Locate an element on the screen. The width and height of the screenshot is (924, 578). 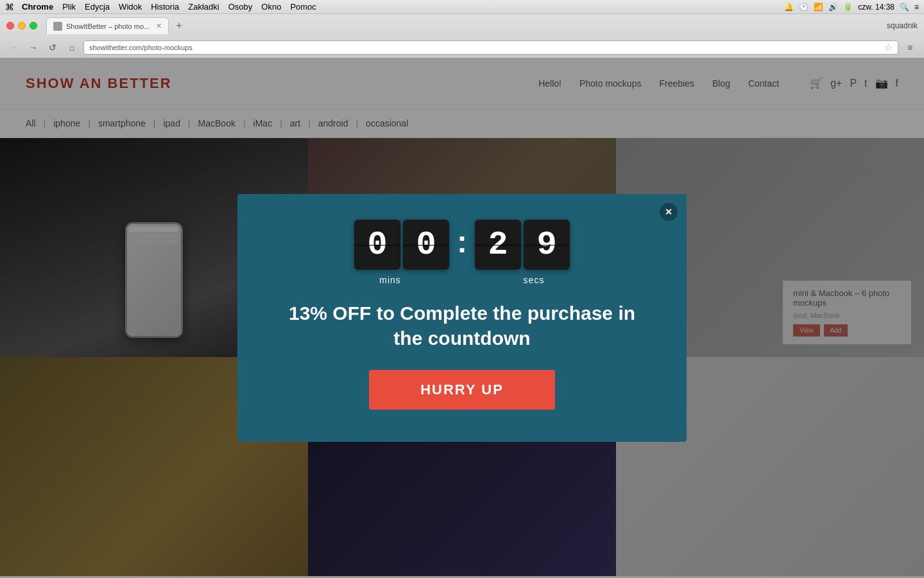
menu-chrome: Chrome is located at coordinates (37, 6).